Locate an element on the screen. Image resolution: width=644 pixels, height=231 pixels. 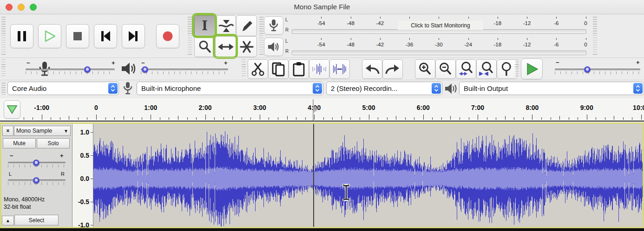
stop-button is located at coordinates (78, 36).